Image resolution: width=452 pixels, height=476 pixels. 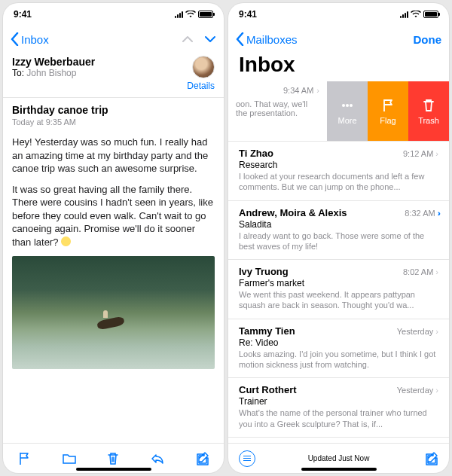 I want to click on more-icon, so click(x=347, y=105).